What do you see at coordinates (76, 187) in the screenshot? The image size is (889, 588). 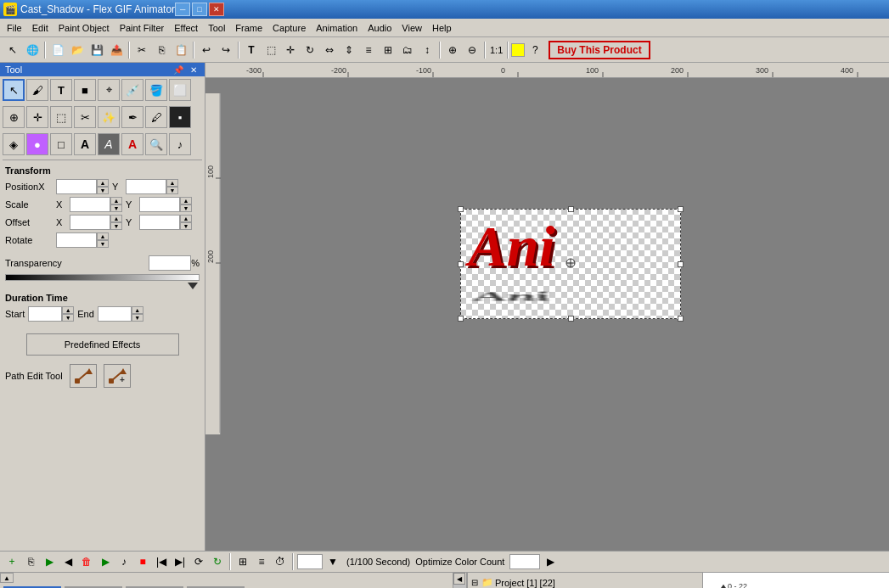 I see `position-x-input: 142.0` at bounding box center [76, 187].